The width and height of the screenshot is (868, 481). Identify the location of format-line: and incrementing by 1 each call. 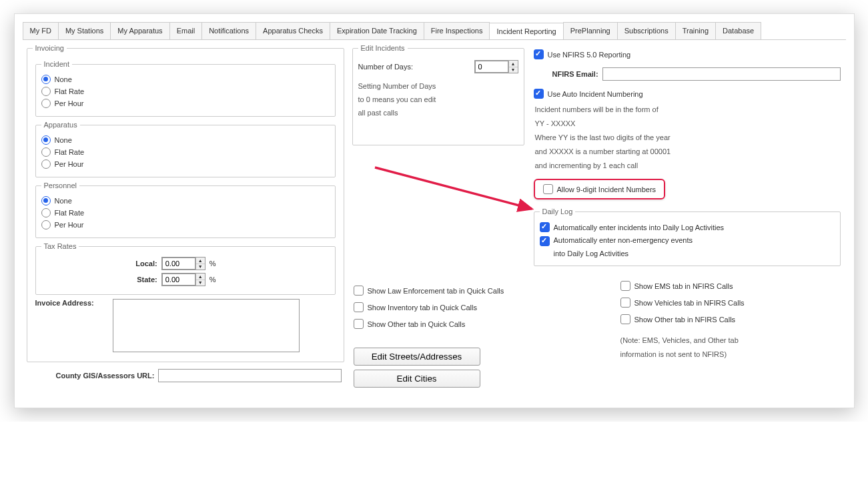
(688, 165).